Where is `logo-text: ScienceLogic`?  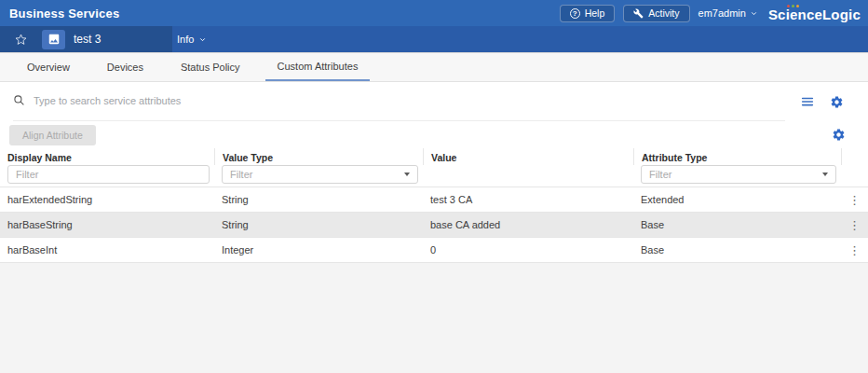 logo-text: ScienceLogic is located at coordinates (814, 15).